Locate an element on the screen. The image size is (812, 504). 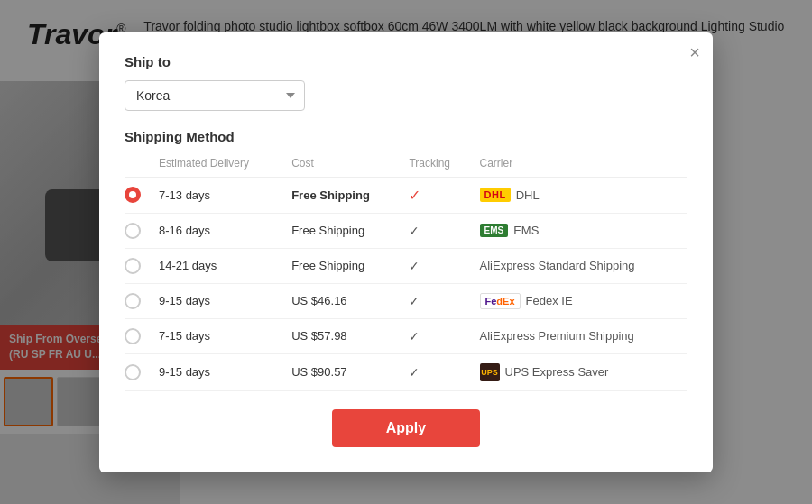
carrier-name: AliExpress Premium Shipping is located at coordinates (558, 335).